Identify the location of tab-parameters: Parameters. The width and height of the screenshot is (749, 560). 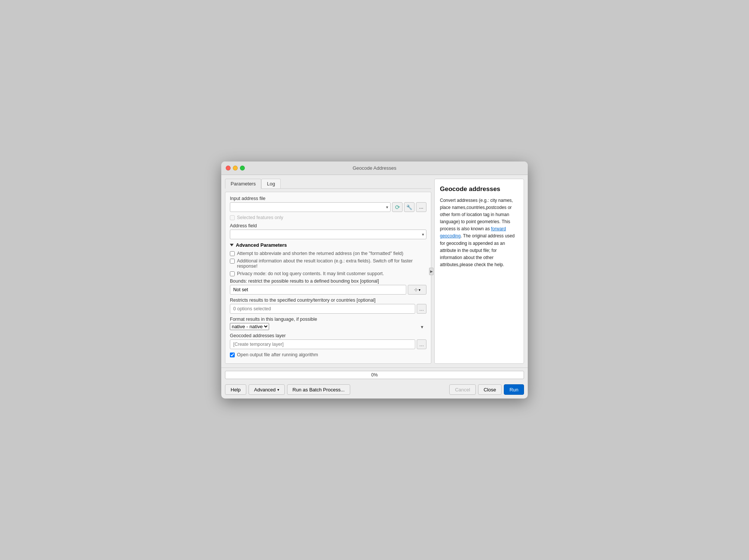
(243, 184).